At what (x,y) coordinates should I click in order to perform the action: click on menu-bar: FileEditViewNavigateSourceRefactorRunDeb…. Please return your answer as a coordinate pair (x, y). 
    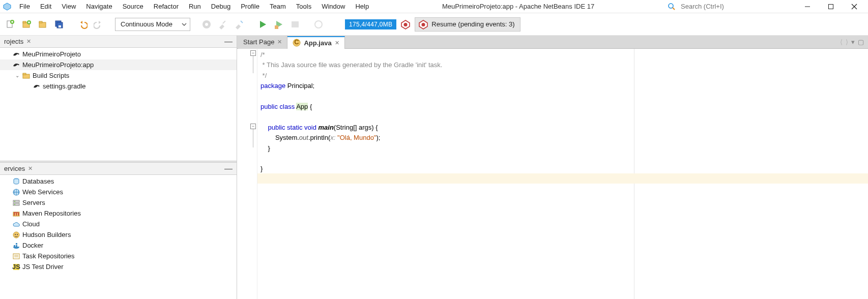
    Looking at the image, I should click on (434, 7).